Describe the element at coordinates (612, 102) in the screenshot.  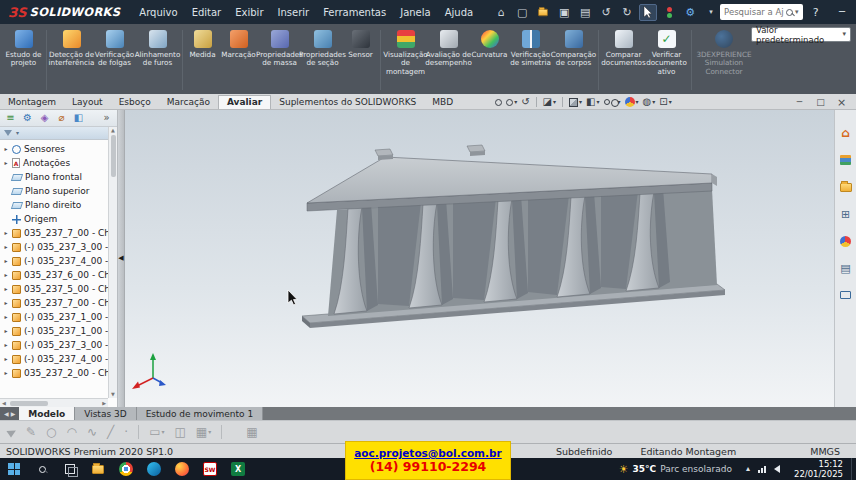
I see `hide-show-icon` at that location.